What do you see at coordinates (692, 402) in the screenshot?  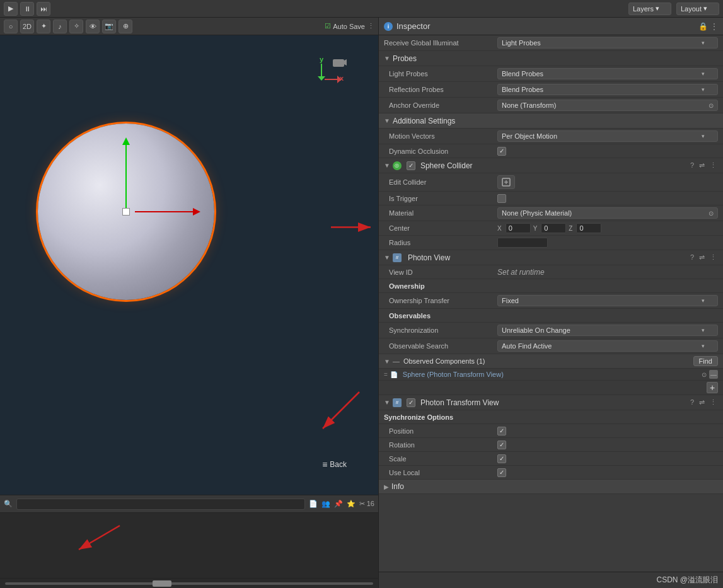 I see `photon-transform-help: ?` at bounding box center [692, 402].